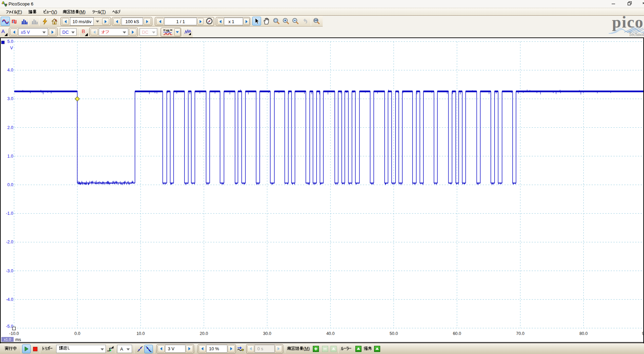 The image size is (644, 354). I want to click on svg-text: ms, so click(18, 340).